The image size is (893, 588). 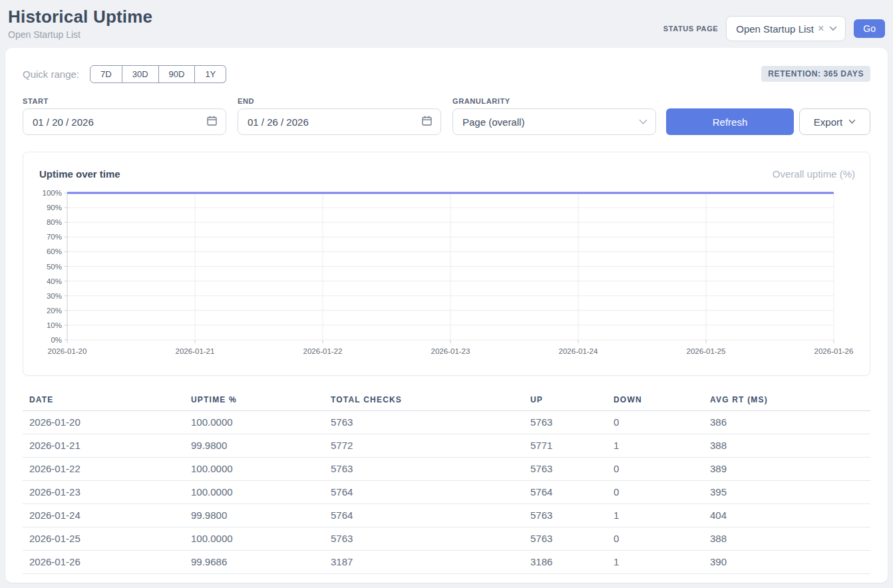 I want to click on status-page-label: STATUS PAGE, so click(x=691, y=29).